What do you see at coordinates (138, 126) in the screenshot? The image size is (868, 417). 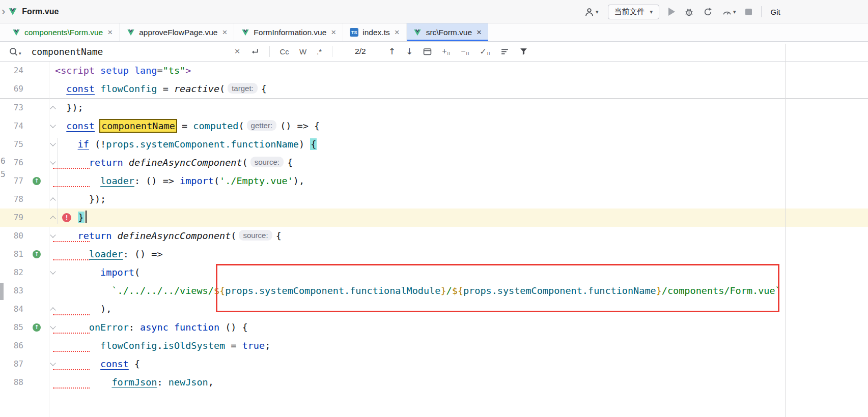 I see `search-match-highlight: componentName` at bounding box center [138, 126].